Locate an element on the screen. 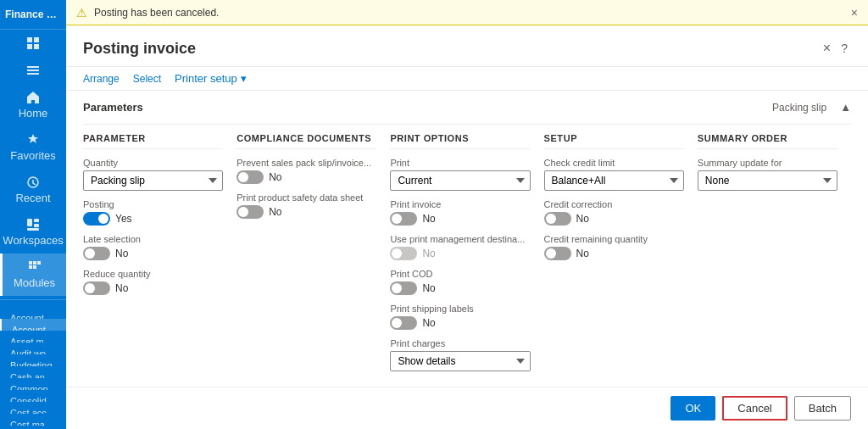 This screenshot has height=429, width=868. quantity-select: Packing slip All Pick list is located at coordinates (153, 181).